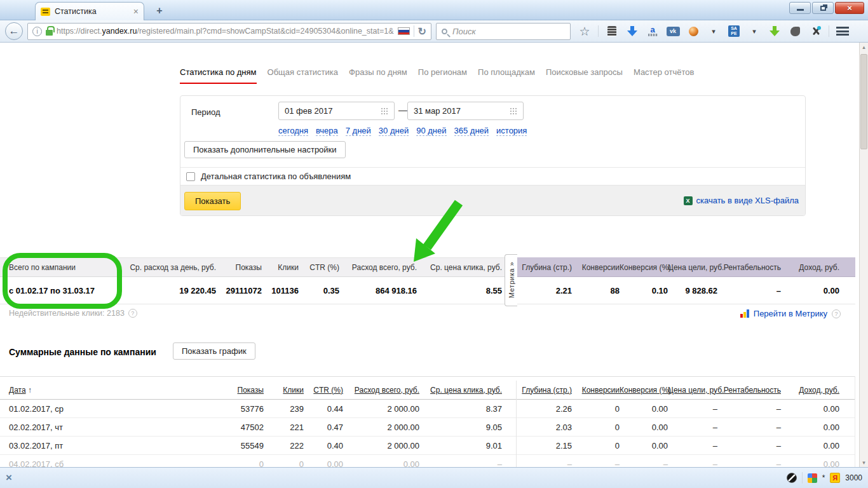  I want to click on link-90-days: 90 дней, so click(431, 131).